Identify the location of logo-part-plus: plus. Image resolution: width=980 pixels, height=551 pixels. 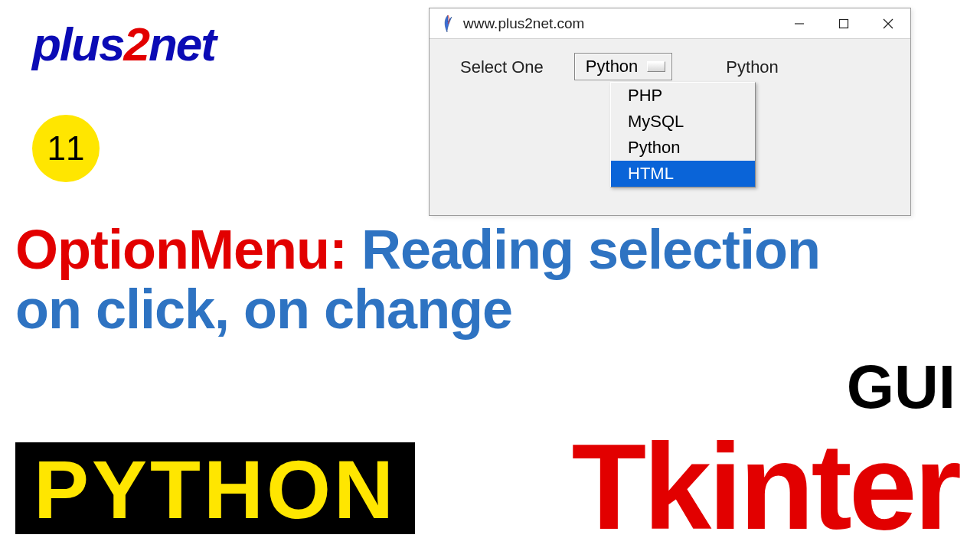
(78, 44).